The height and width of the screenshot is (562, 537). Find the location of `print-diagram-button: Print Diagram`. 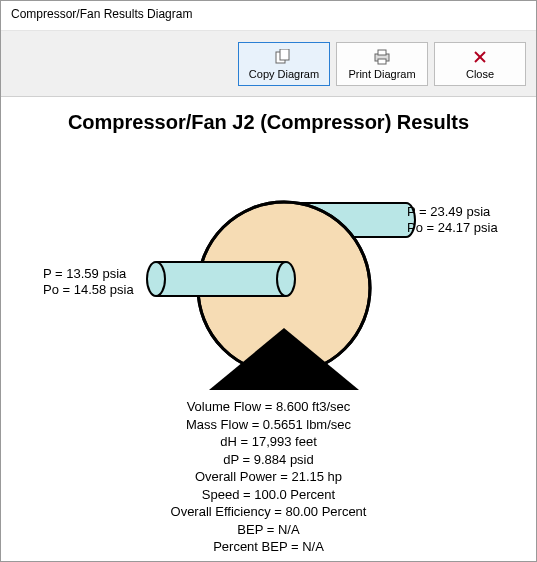

print-diagram-button: Print Diagram is located at coordinates (382, 64).